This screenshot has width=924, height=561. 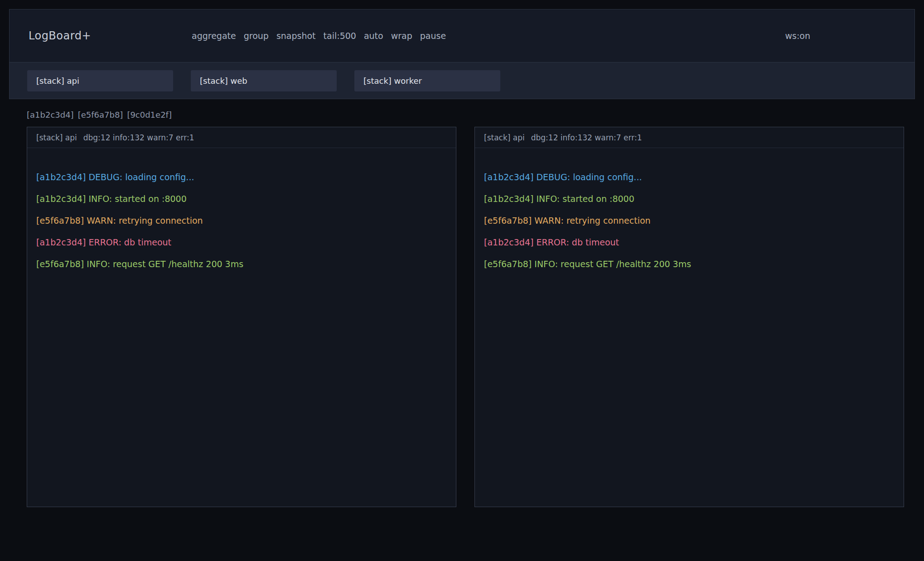 I want to click on toolbar-item-aggregate: aggregate, so click(x=214, y=36).